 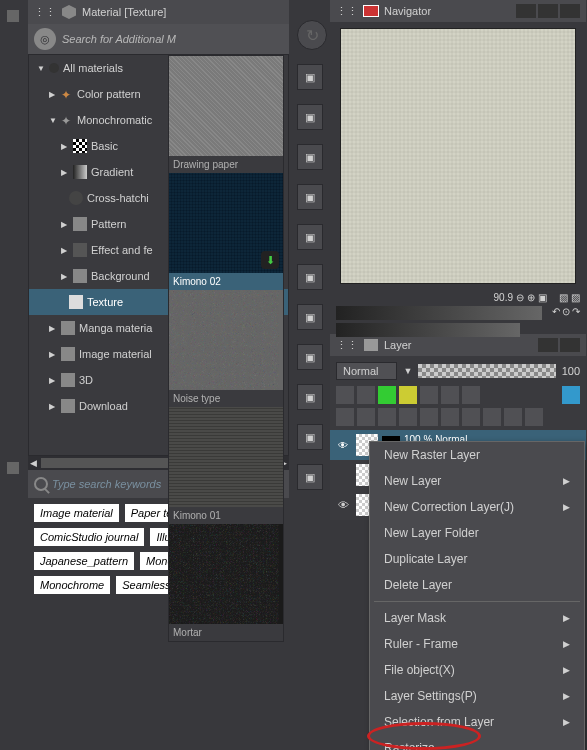 What do you see at coordinates (366, 371) in the screenshot?
I see `blend-mode-select: Normal` at bounding box center [366, 371].